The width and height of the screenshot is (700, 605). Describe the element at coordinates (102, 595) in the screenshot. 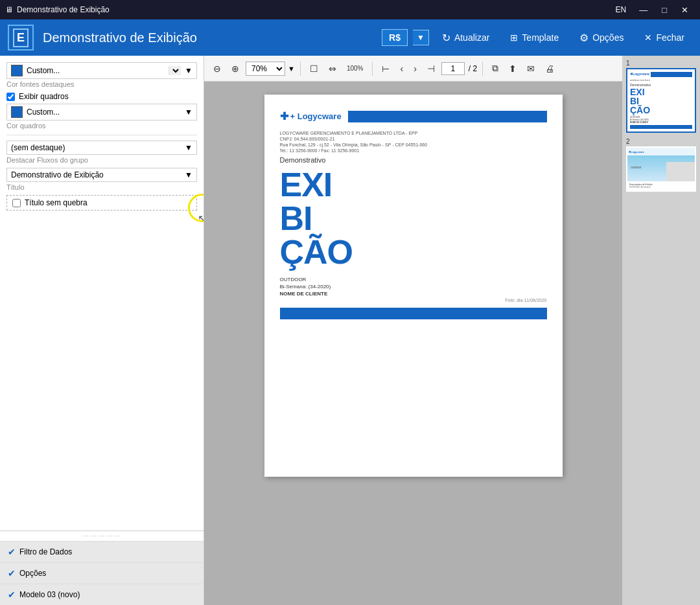

I see `accordion-modelo: ✔ Modelo 03 (novo)` at that location.